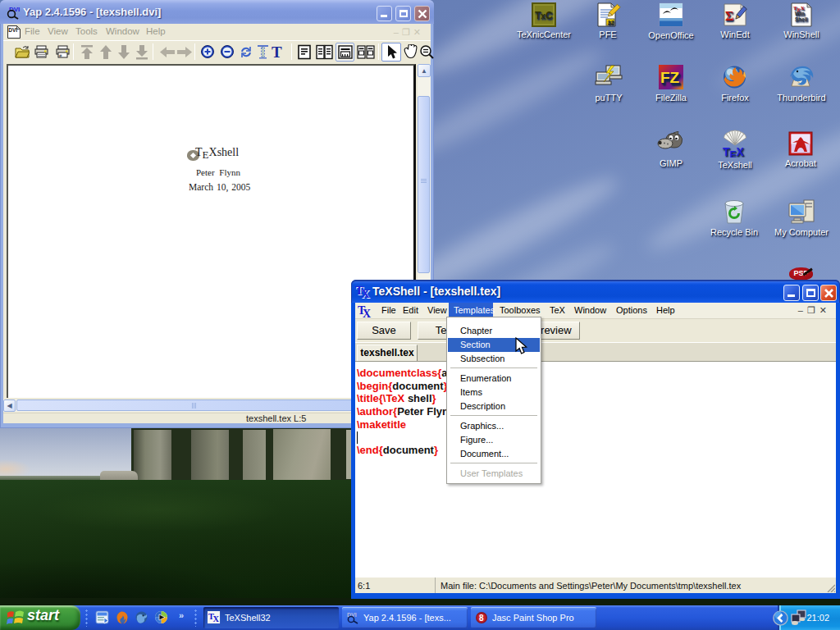  I want to click on svg-text: 32, so click(611, 23).